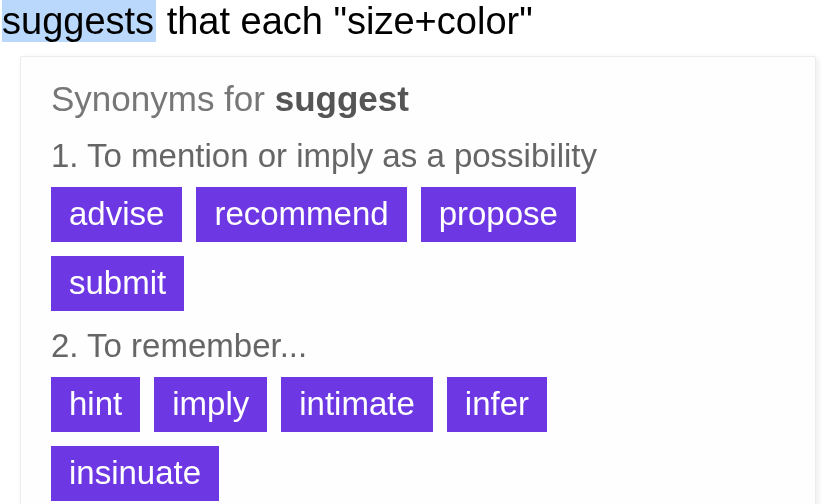  I want to click on context-rest: that each "size+color", so click(344, 21).